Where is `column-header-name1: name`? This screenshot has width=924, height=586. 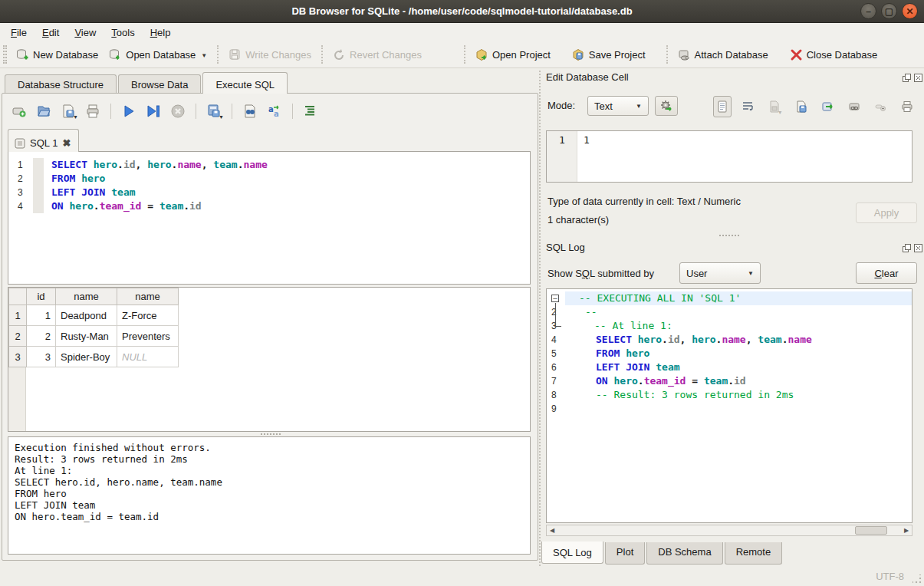
column-header-name1: name is located at coordinates (87, 297).